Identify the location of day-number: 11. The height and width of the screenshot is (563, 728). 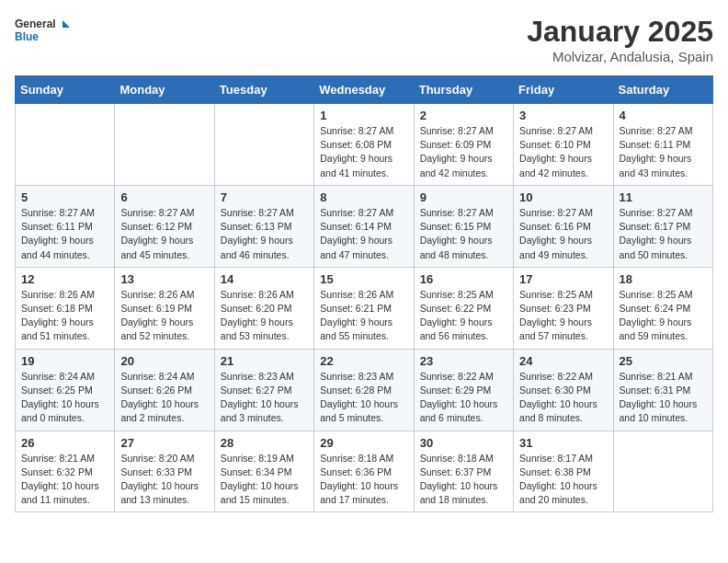
(664, 197).